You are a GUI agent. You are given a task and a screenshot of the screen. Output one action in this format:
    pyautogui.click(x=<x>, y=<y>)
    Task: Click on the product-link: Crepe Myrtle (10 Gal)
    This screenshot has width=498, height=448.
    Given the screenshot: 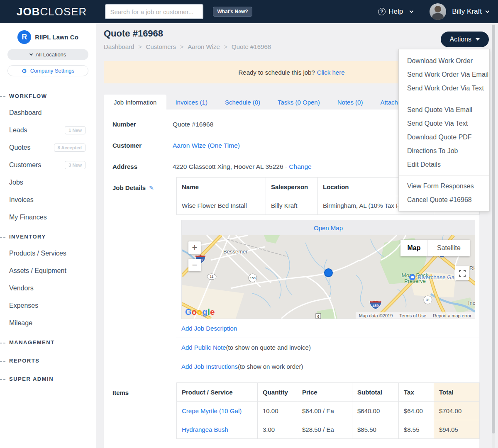 What is the action you would take?
    pyautogui.click(x=212, y=411)
    